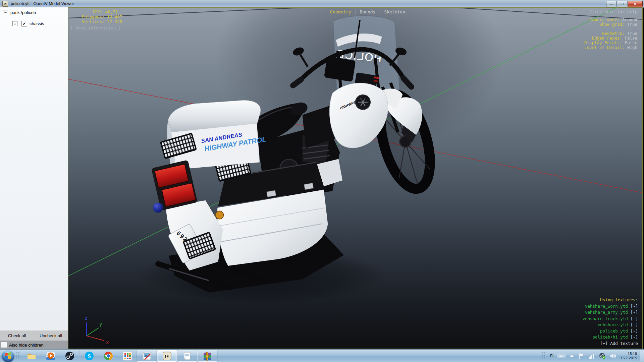 This screenshot has height=362, width=644. What do you see at coordinates (98, 329) in the screenshot?
I see `axis-gizmo: z y x` at bounding box center [98, 329].